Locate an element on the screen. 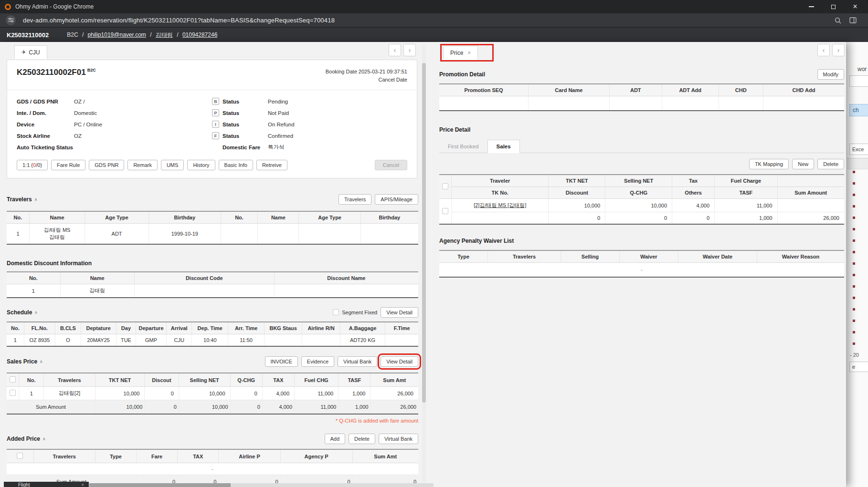 The width and height of the screenshot is (868, 487). window-controls: × is located at coordinates (833, 7).